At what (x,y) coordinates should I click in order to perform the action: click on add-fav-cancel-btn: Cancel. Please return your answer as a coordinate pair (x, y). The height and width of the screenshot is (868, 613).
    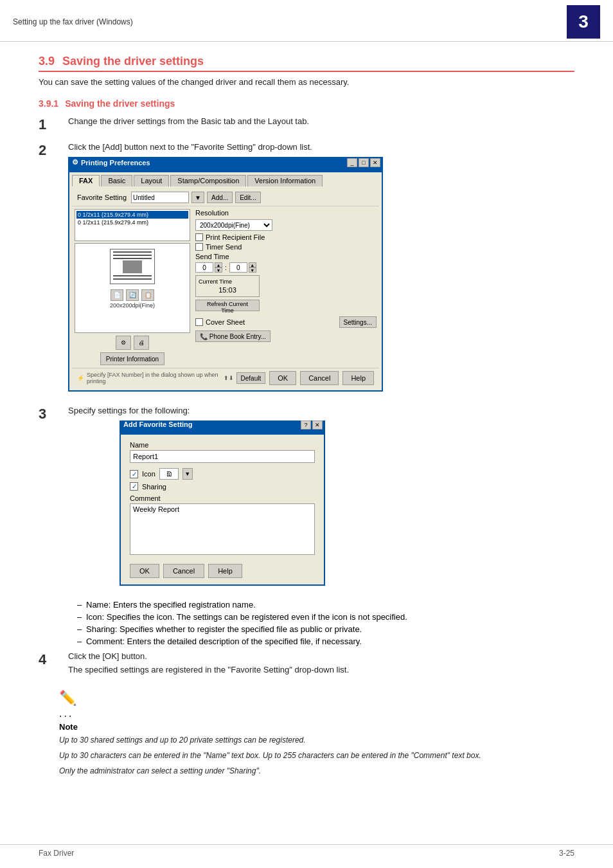
    Looking at the image, I should click on (184, 571).